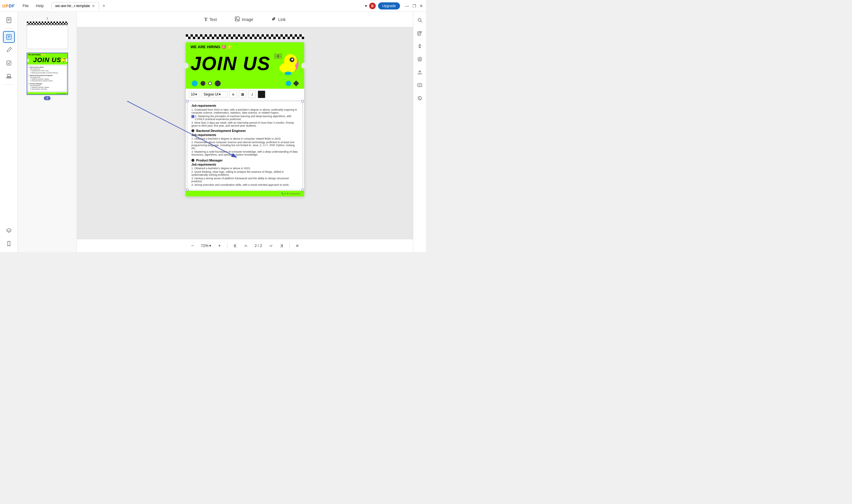 The height and width of the screenshot is (504, 852). I want to click on menu-help: Help, so click(40, 6).